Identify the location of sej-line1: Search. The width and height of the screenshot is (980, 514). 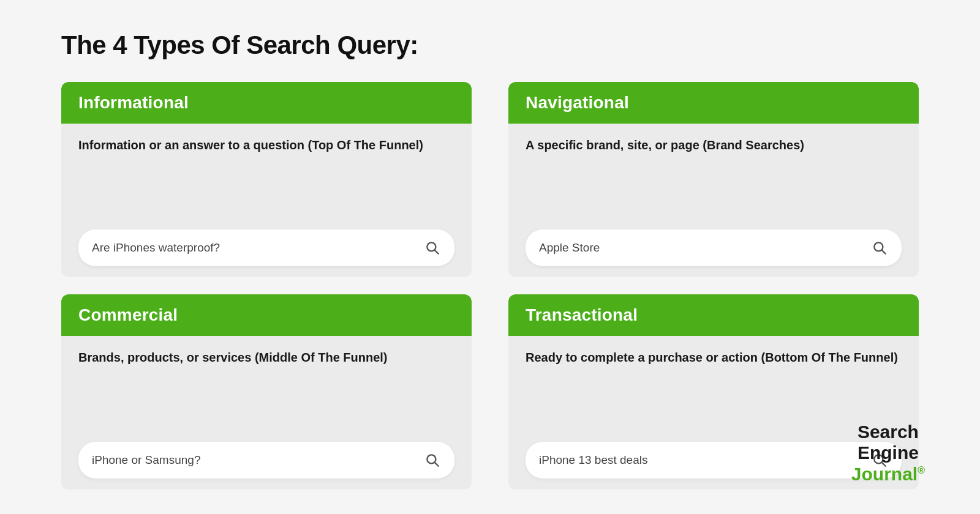
(888, 432).